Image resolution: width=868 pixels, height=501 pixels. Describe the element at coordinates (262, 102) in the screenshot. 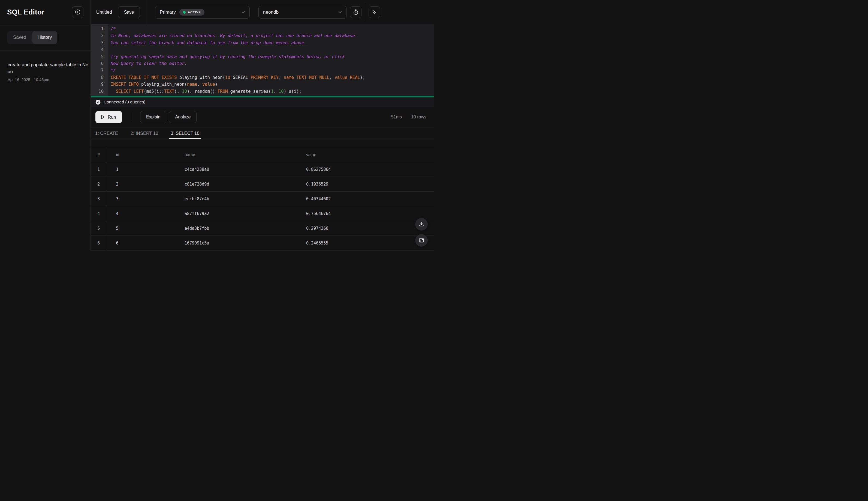

I see `connection-status-bar: Connected (3 queries)` at that location.